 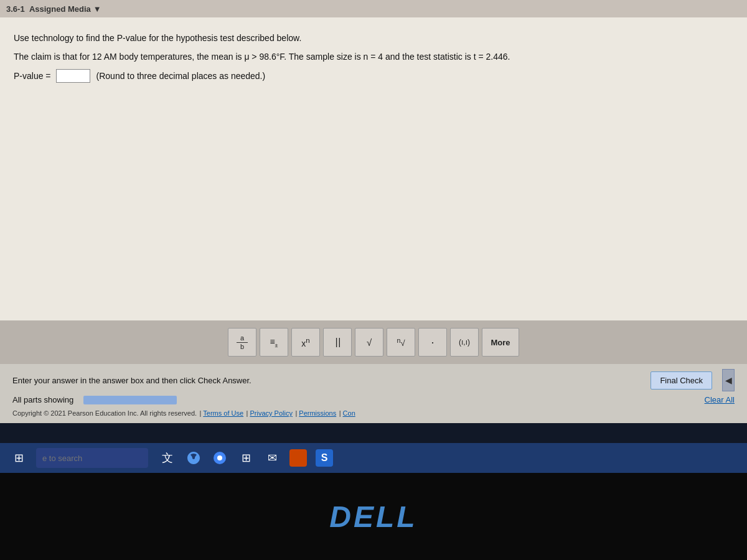 I want to click on taskbar-app-s: S, so click(x=324, y=458).